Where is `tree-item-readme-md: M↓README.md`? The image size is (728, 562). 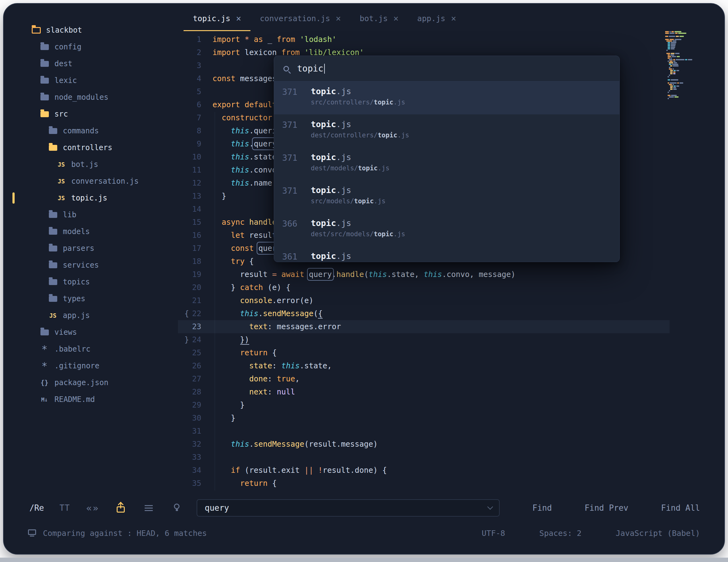 tree-item-readme-md: M↓README.md is located at coordinates (91, 399).